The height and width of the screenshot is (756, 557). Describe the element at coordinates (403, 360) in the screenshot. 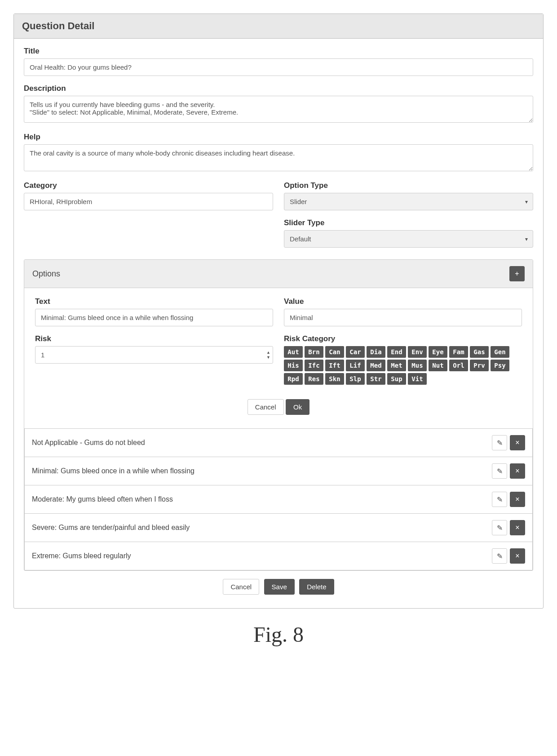

I see `field-risk-category: Risk Category AutBrnCanCarDiaEndEnvEyeFa…` at that location.